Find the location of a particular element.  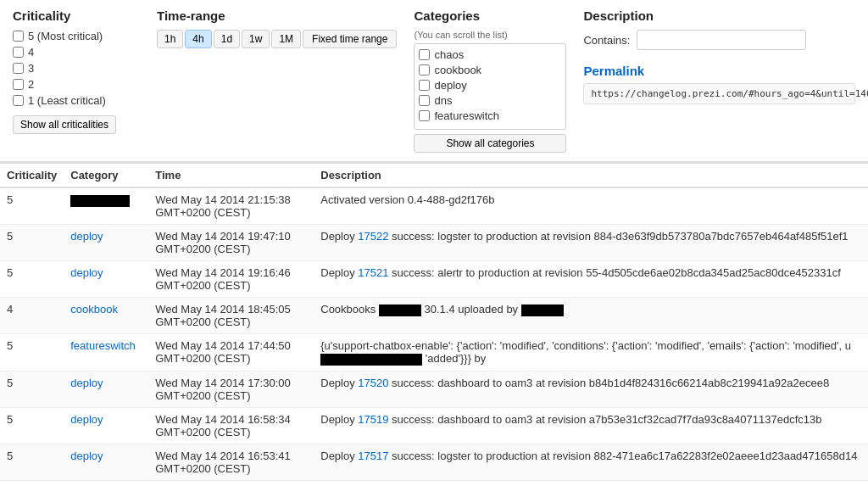

timerange-1h-button: 1h is located at coordinates (170, 39).